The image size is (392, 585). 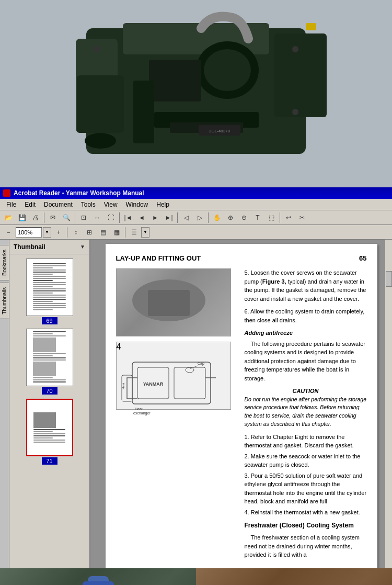 What do you see at coordinates (306, 489) in the screenshot?
I see `step-3: 3. Pour a 50/50 solution of pure soft wa…` at bounding box center [306, 489].